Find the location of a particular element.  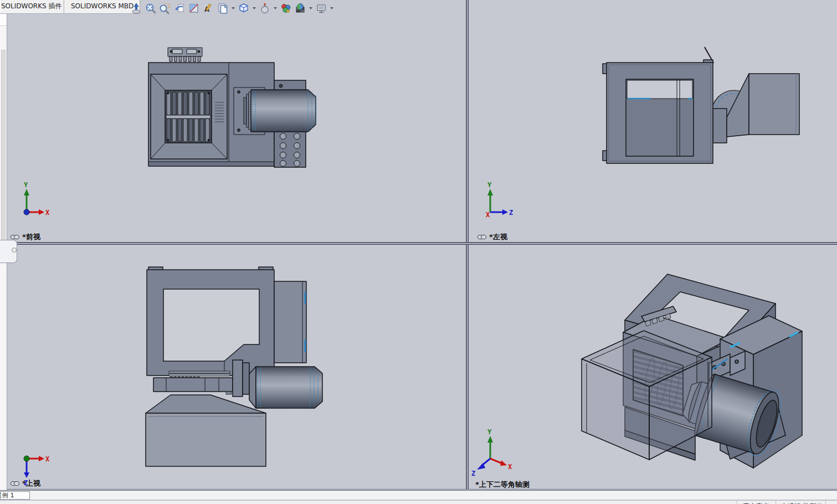

triad-front: Y X is located at coordinates (37, 199).